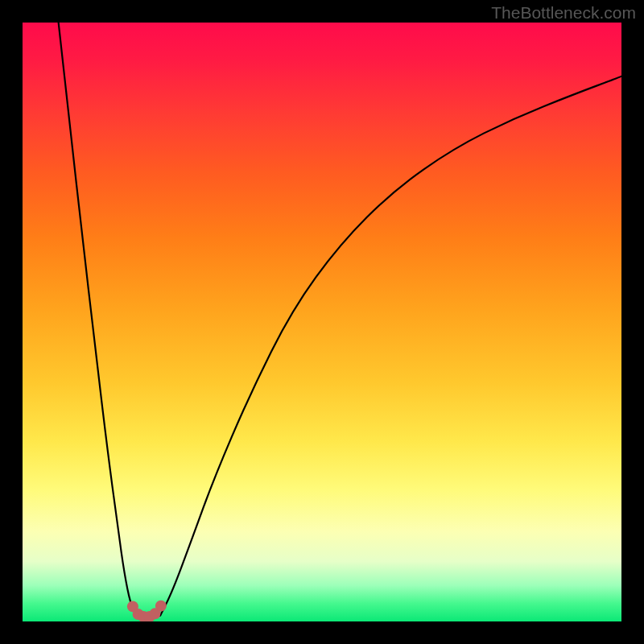 The width and height of the screenshot is (644, 644). Describe the element at coordinates (161, 606) in the screenshot. I see `valley-marker-dot` at that location.